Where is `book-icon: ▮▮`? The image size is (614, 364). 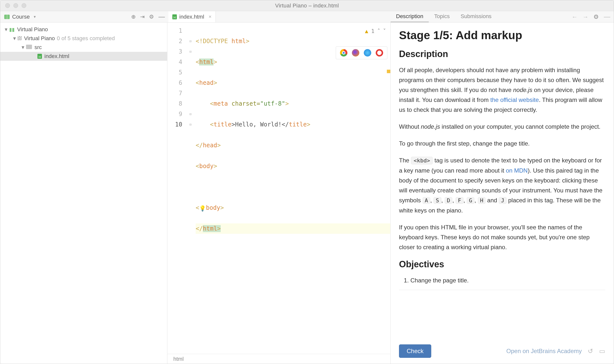
book-icon: ▮▮ is located at coordinates (12, 30).